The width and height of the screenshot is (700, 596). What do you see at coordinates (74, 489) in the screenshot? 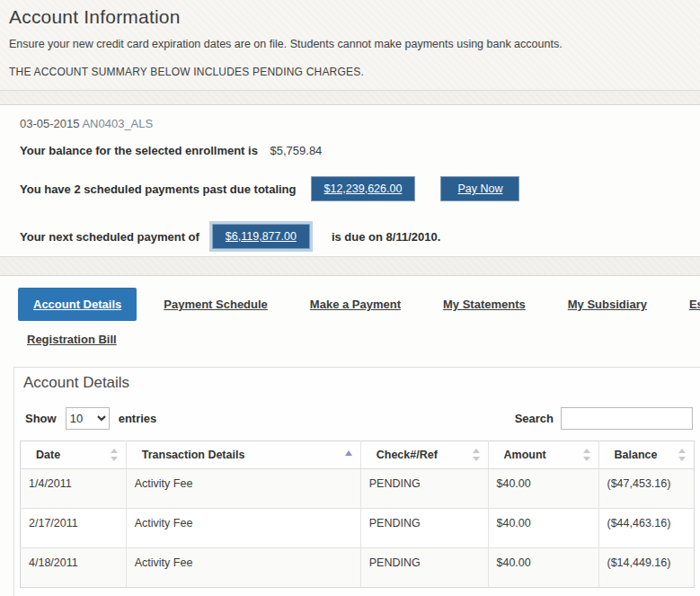
I see `cell-date: 1/4/2011` at bounding box center [74, 489].